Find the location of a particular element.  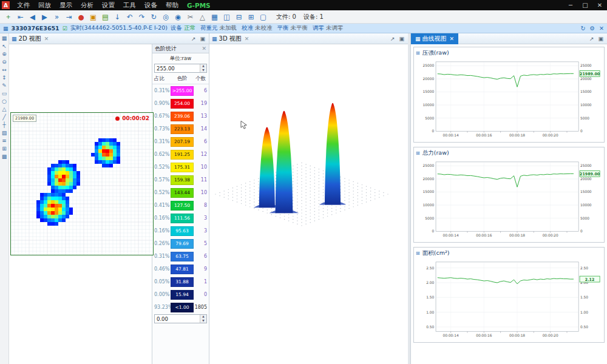

shade-icon: ▩ is located at coordinates (5, 157).